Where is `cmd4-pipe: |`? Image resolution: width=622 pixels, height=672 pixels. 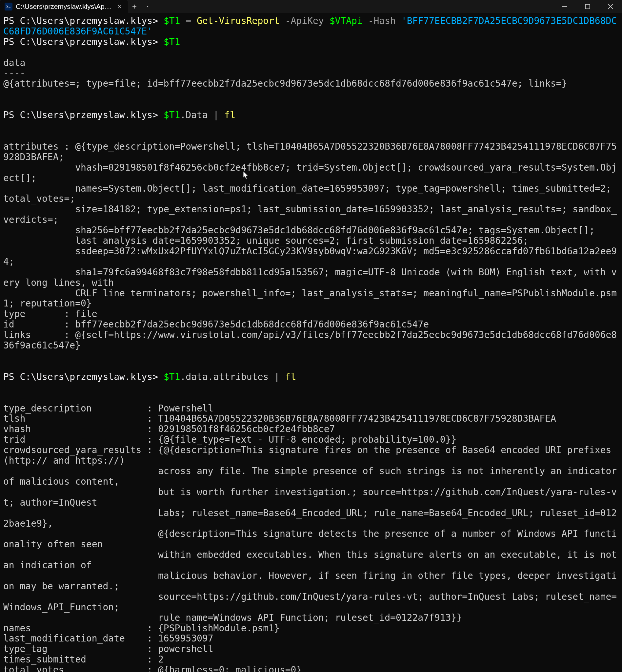
cmd4-pipe: | is located at coordinates (277, 377).